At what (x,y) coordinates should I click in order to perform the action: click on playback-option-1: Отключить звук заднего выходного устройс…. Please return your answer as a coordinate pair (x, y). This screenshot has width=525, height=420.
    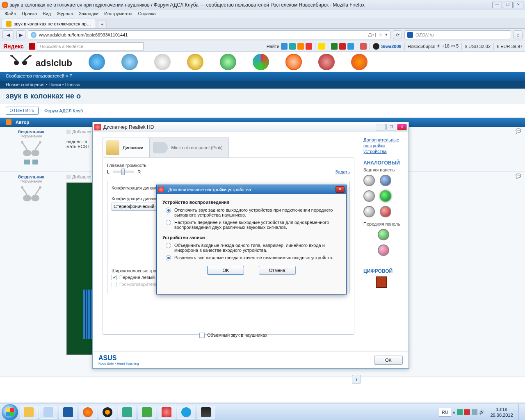
    Looking at the image, I should click on (251, 212).